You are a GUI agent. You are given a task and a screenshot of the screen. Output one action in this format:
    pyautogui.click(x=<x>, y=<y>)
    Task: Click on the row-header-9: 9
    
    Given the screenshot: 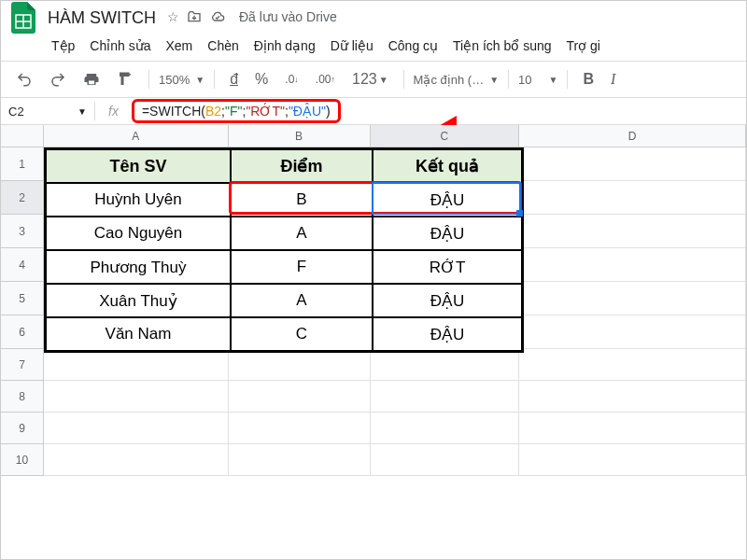 What is the action you would take?
    pyautogui.click(x=22, y=428)
    